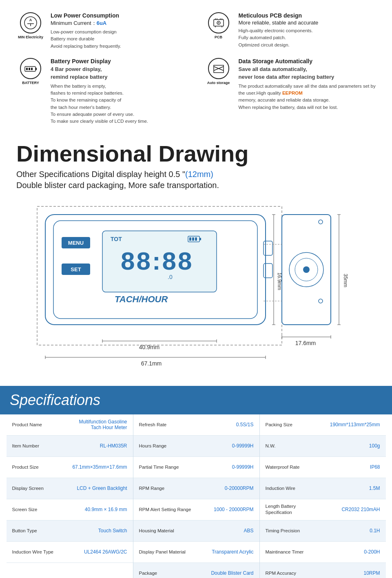 The width and height of the screenshot is (392, 578). I want to click on svg-text: 17.6mm, so click(305, 343).